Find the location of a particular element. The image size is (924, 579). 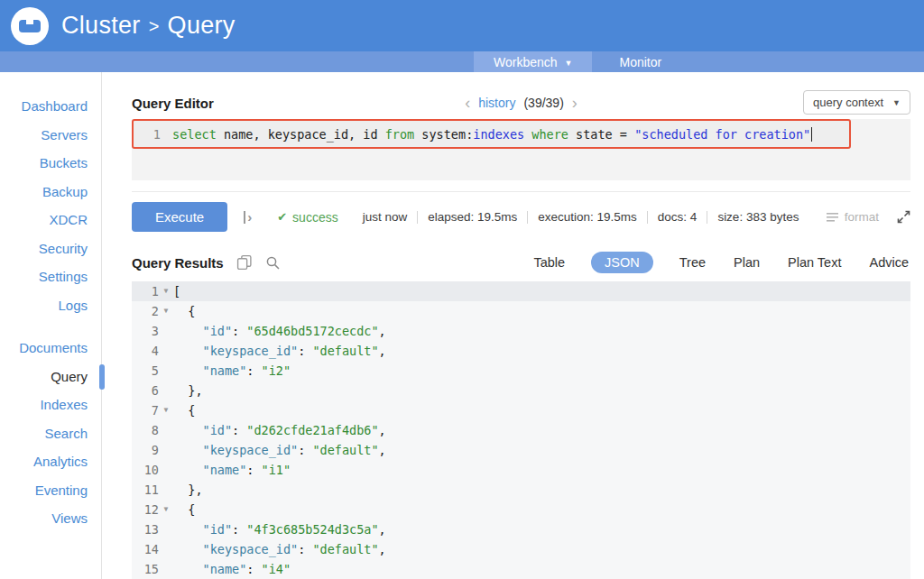

query-results-title: Query Results is located at coordinates (178, 263).